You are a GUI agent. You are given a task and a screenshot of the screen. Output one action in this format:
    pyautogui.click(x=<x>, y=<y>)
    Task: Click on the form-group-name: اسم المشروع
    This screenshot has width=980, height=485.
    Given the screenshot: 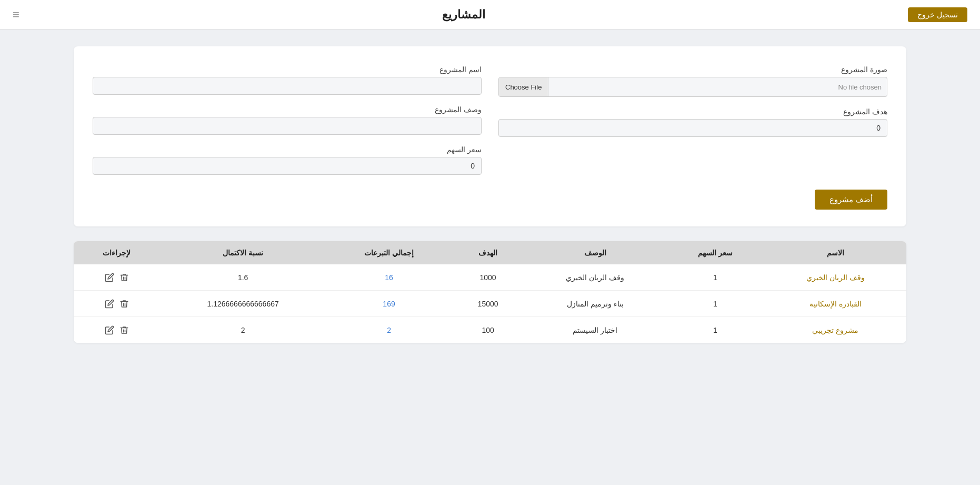 What is the action you would take?
    pyautogui.click(x=287, y=80)
    